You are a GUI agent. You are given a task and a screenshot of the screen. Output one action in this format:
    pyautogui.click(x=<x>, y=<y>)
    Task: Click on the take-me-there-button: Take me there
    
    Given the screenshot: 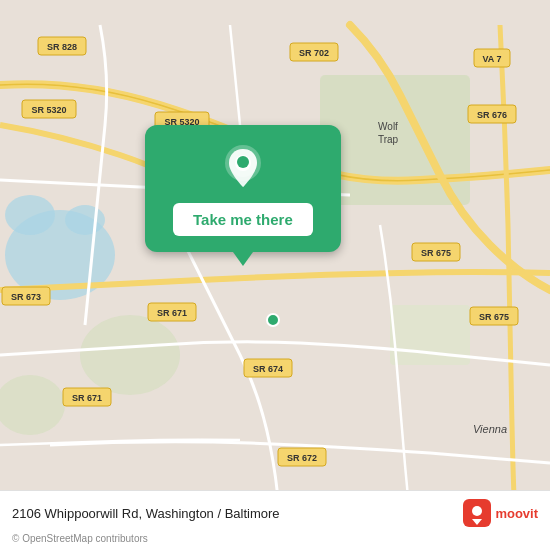 What is the action you would take?
    pyautogui.click(x=243, y=220)
    